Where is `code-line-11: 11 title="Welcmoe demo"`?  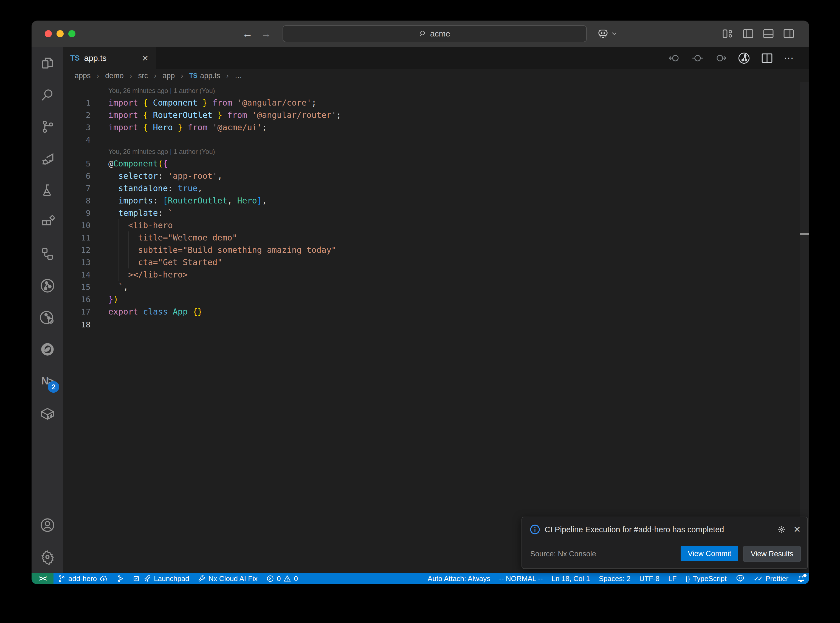 code-line-11: 11 title="Welcmoe demo" is located at coordinates (432, 238).